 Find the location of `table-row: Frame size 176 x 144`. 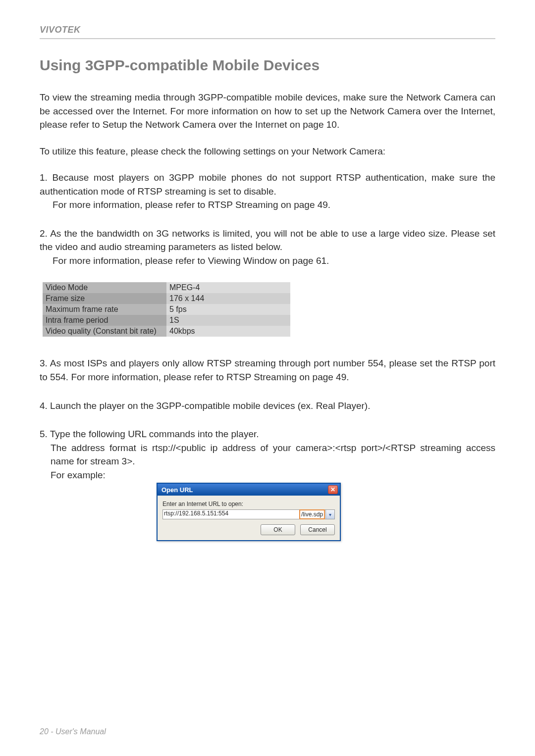

table-row: Frame size 176 x 144 is located at coordinates (166, 299).